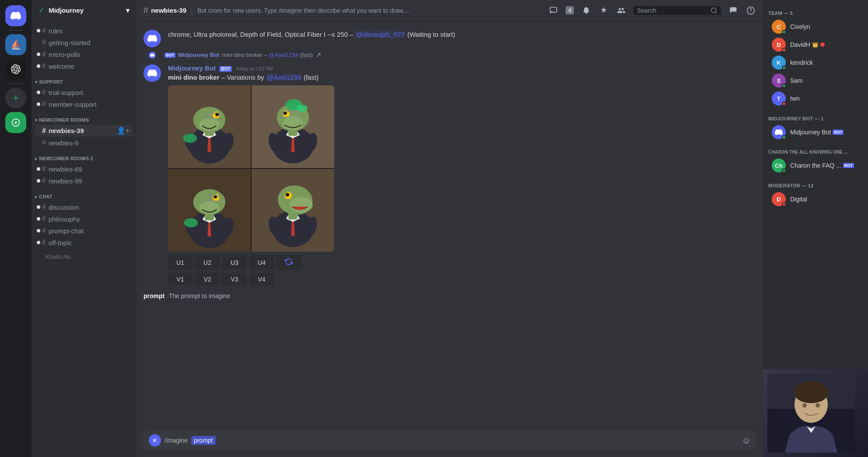 Image resolution: width=868 pixels, height=457 pixels. What do you see at coordinates (779, 132) in the screenshot?
I see `member-avatar-midjourney` at bounding box center [779, 132].